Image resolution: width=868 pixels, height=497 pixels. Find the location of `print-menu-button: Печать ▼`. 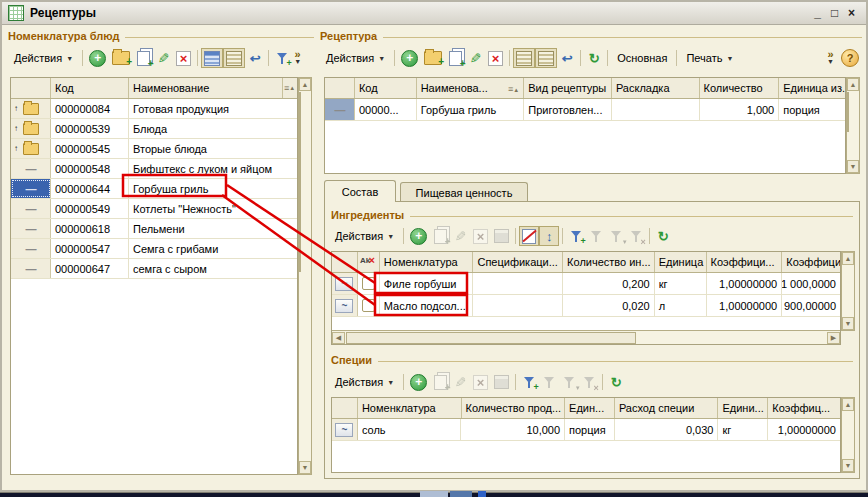

print-menu-button: Печать ▼ is located at coordinates (710, 58).